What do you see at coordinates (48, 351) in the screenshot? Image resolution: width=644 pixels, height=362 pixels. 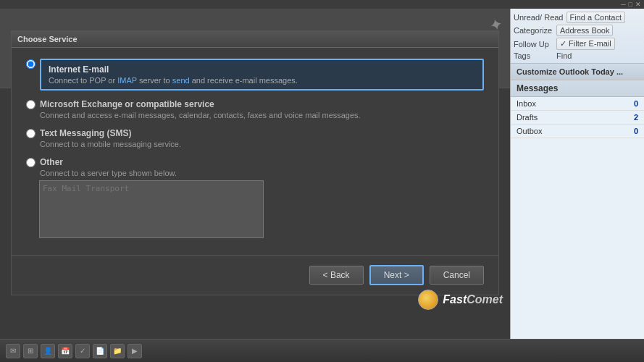 I see `taskbar-person-icon: 👤` at bounding box center [48, 351].